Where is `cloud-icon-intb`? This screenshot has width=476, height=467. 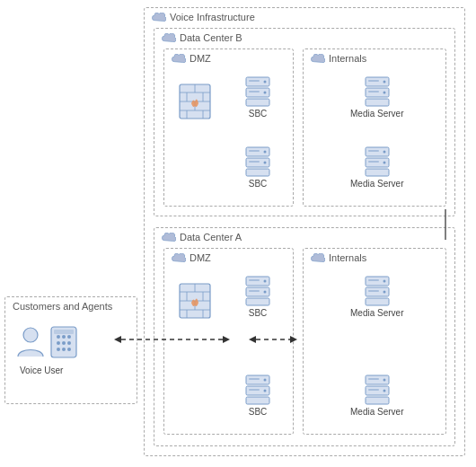
cloud-icon-intb is located at coordinates (318, 59).